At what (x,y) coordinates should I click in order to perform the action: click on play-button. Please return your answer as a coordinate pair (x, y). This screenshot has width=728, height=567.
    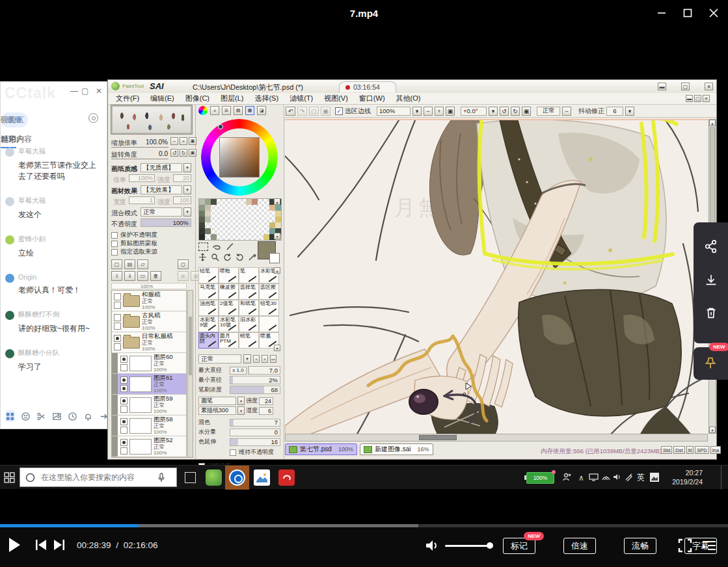
    Looking at the image, I should click on (14, 545).